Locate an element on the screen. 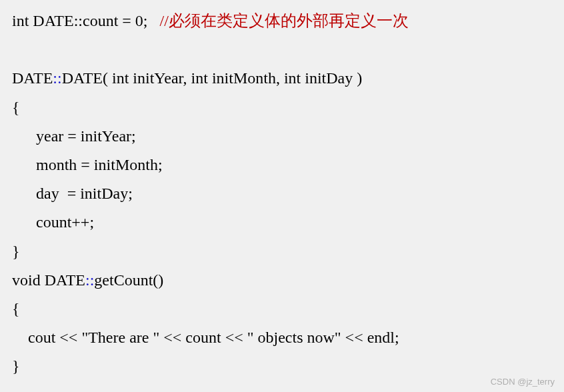 The width and height of the screenshot is (564, 392). code-line-12: } is located at coordinates (282, 367).